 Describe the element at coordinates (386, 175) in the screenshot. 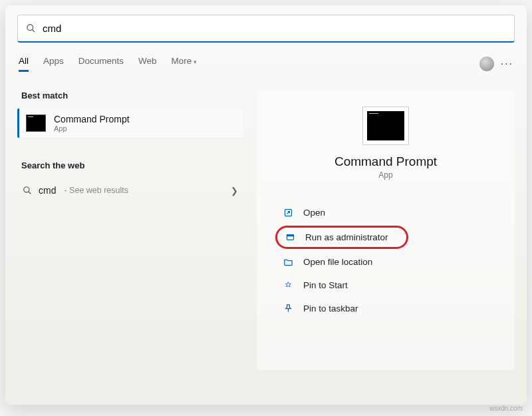

I see `detail-subtitle: App` at that location.